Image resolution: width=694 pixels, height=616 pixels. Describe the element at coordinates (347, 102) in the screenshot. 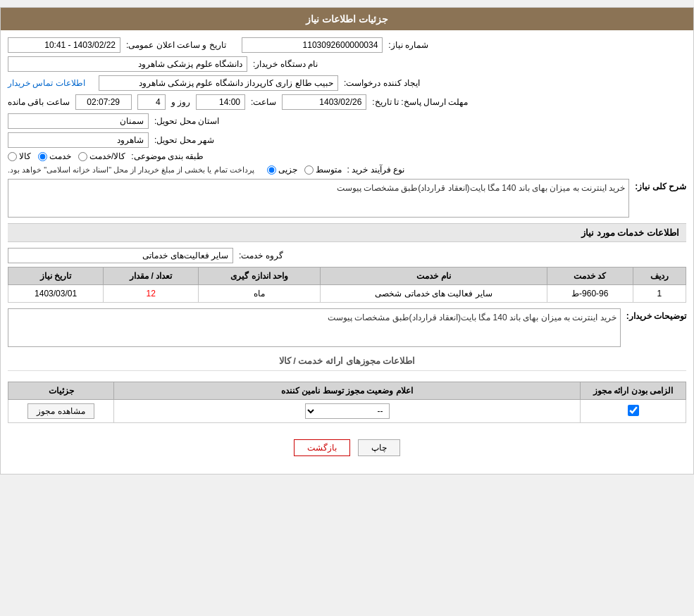

I see `row-deadline: مهلت ارسال پاسخ: تا تاریخ: 1403/02/26 سا…` at that location.